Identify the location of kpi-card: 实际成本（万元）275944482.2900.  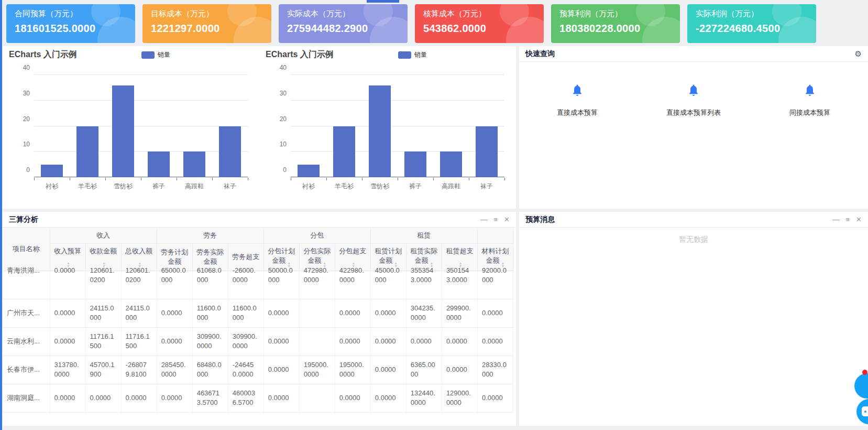
(343, 24).